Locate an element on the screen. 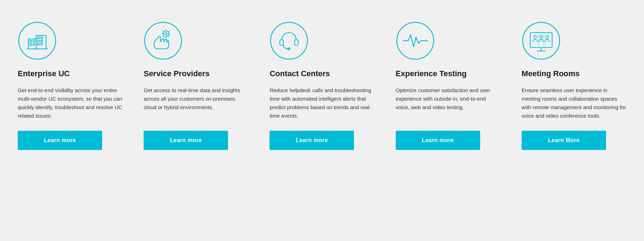 This screenshot has width=644, height=241. service-providers-description: Get access to real-time data and insight… is located at coordinates (196, 103).